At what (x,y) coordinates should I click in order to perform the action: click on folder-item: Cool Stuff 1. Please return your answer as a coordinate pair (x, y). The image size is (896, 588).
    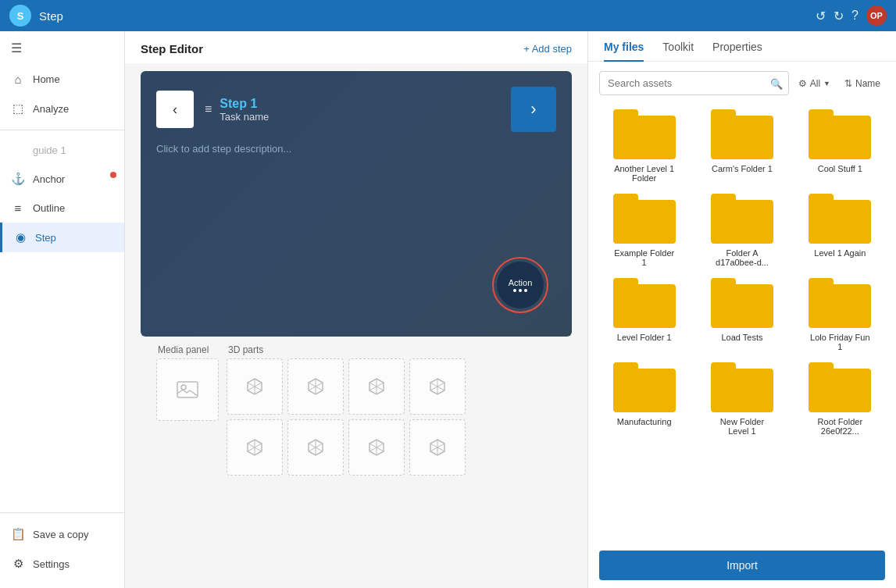
    Looking at the image, I should click on (841, 146).